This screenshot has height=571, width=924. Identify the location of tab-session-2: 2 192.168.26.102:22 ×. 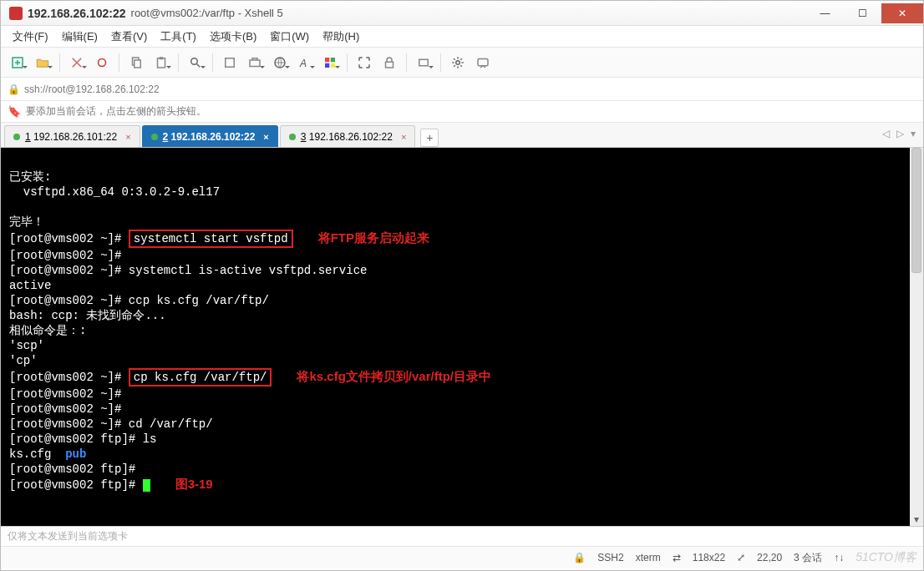
(211, 136).